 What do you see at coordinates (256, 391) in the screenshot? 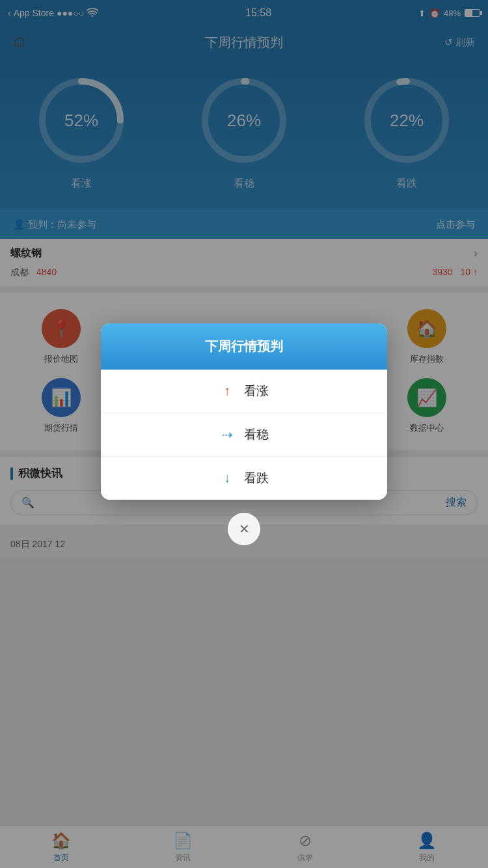
I see `option-up-label: 看涨` at bounding box center [256, 391].